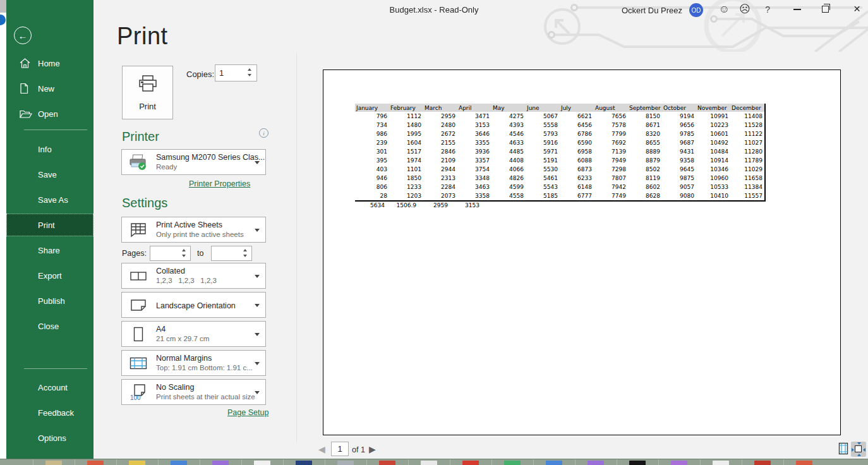 This screenshot has width=868, height=465. Describe the element at coordinates (645, 125) in the screenshot. I see `table-cell: 8671` at that location.